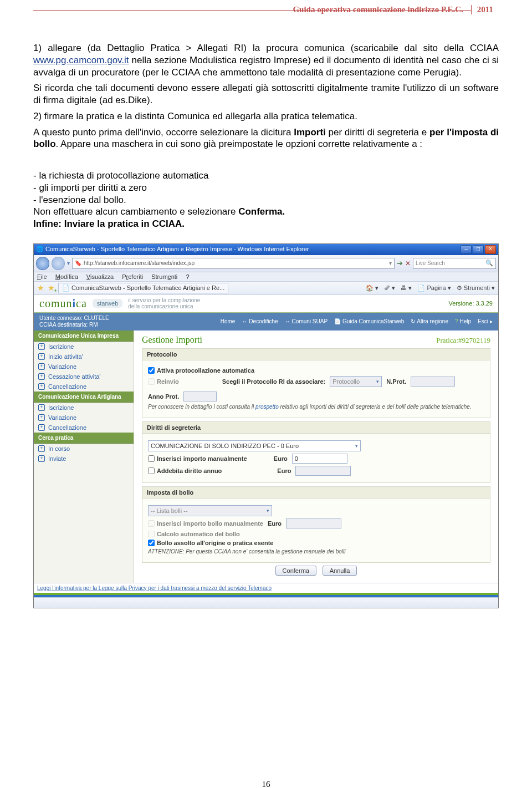  What do you see at coordinates (396, 382) in the screenshot?
I see `nprot-label: N.Prot.` at bounding box center [396, 382].